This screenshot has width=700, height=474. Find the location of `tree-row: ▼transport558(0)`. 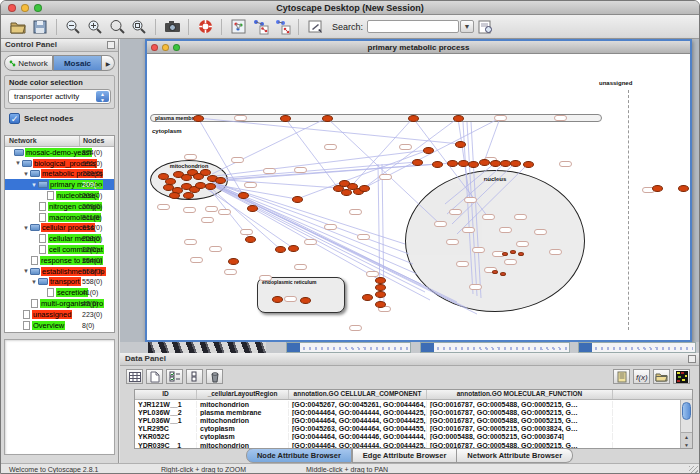

tree-row: ▼transport558(0) is located at coordinates (60, 282).